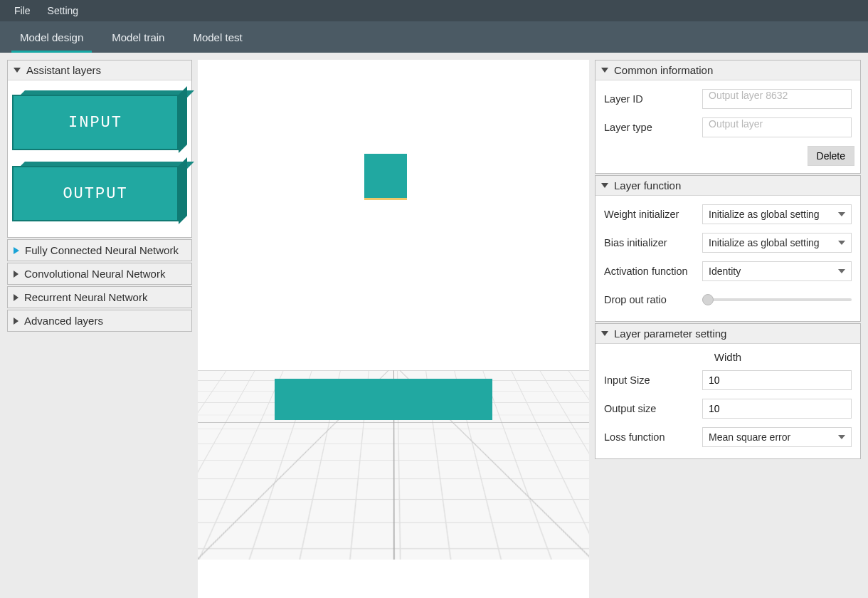 The image size is (868, 598). What do you see at coordinates (95, 273) in the screenshot?
I see `accordion-title: Convolutional Neural Network` at bounding box center [95, 273].